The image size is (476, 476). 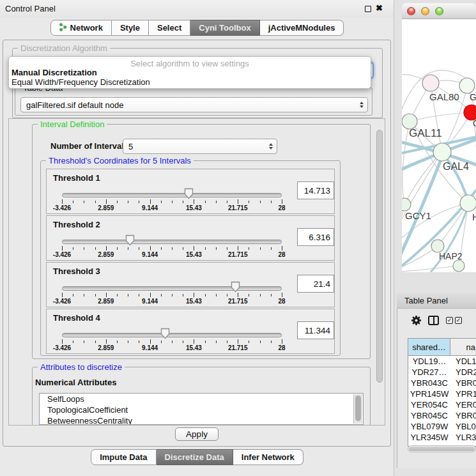 What do you see at coordinates (380, 8) in the screenshot?
I see `close-icon: ✖` at bounding box center [380, 8].